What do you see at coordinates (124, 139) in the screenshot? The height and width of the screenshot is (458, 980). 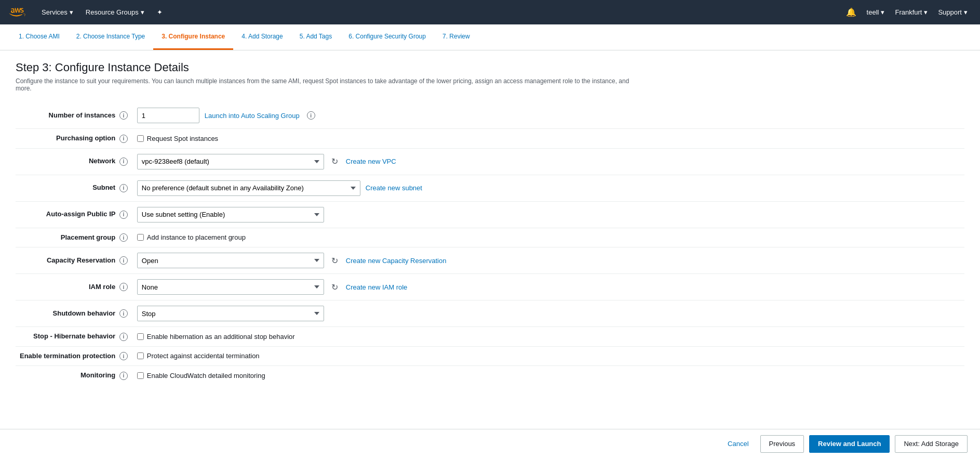 I see `purchasing-option-info-icon: i` at bounding box center [124, 139].